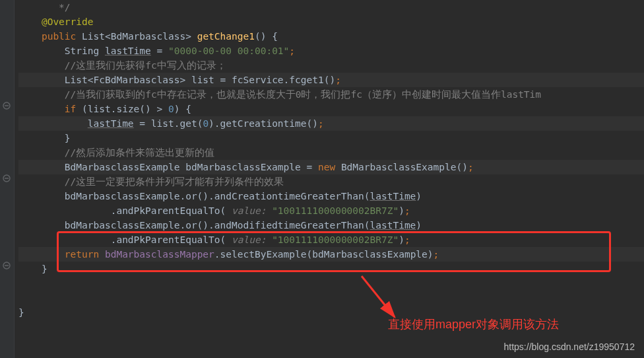 The image size is (644, 358). Describe the element at coordinates (303, 94) in the screenshot. I see `code-token: //当我们获取到的fc中存在记录，也就是说长度大于0时，我们把fc（逆序）中创建…` at that location.